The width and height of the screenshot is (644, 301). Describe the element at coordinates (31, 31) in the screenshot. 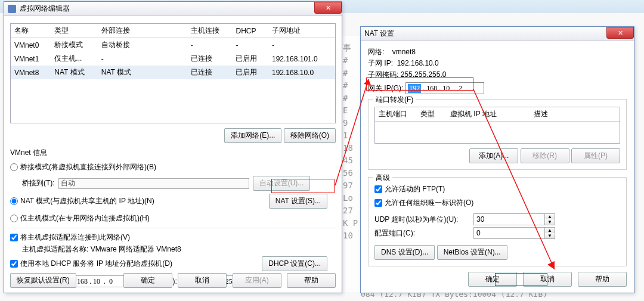

I see `col-name: 名称` at that location.